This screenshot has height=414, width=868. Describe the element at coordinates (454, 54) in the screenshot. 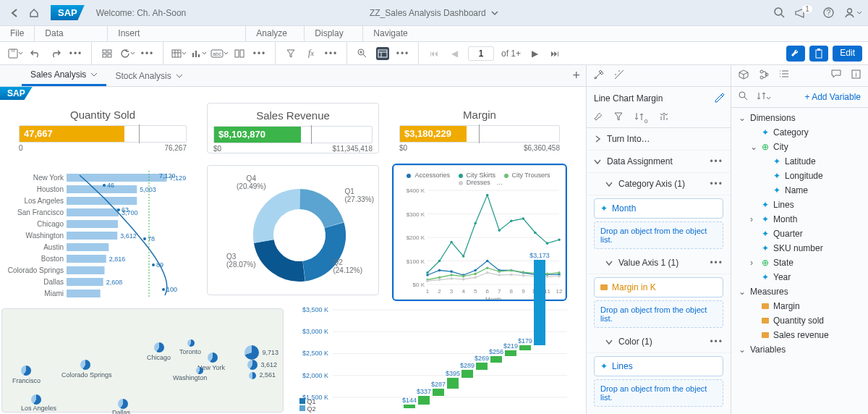

I see `prev-page-icon: ◀` at that location.